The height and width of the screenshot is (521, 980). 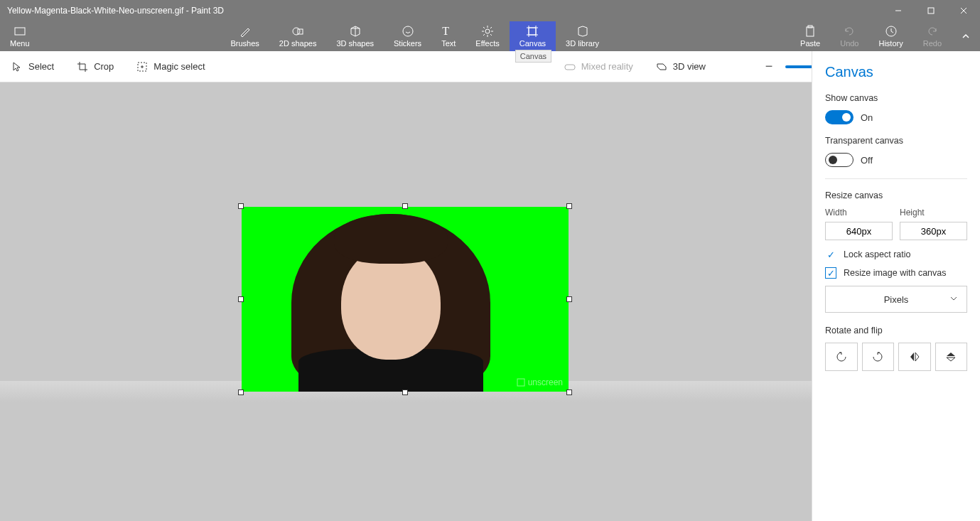 What do you see at coordinates (867, 118) in the screenshot?
I see `show-canvas-state: On` at bounding box center [867, 118].